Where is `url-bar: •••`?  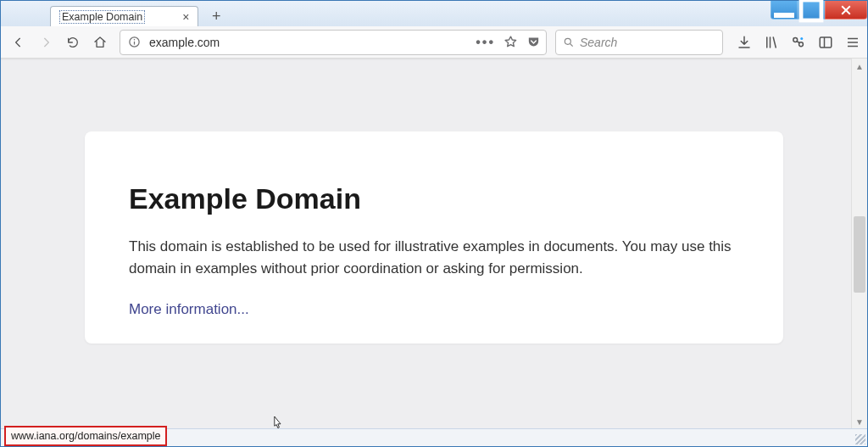 url-bar: ••• is located at coordinates (333, 42).